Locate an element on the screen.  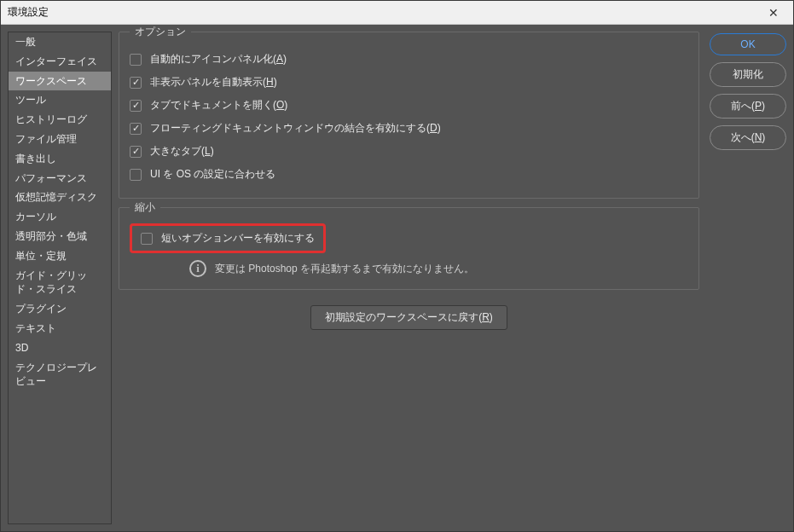
button-column: OK 初期化 前へ(P) 次へ(N) is located at coordinates (748, 278).